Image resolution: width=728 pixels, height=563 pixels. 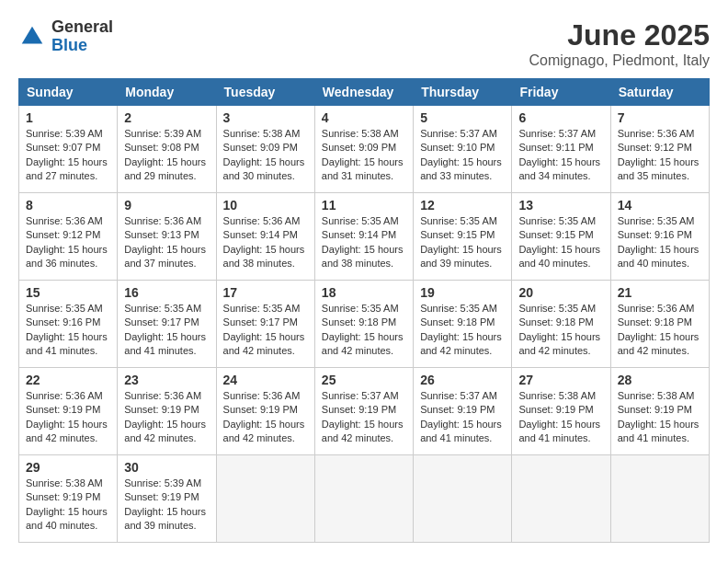 I want to click on table-row: 15 Sunrise: 5:35 AM Sunset: 9:16 PM Dayl…, so click(x=68, y=324).